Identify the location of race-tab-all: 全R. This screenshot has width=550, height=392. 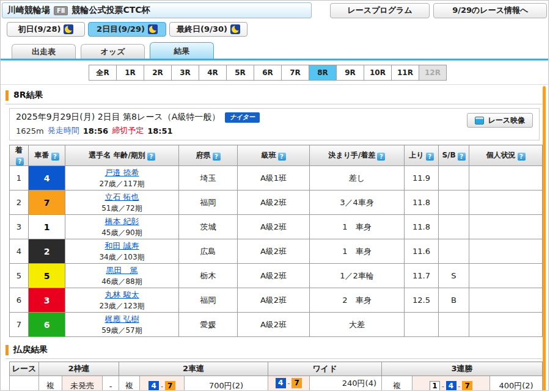
(103, 73).